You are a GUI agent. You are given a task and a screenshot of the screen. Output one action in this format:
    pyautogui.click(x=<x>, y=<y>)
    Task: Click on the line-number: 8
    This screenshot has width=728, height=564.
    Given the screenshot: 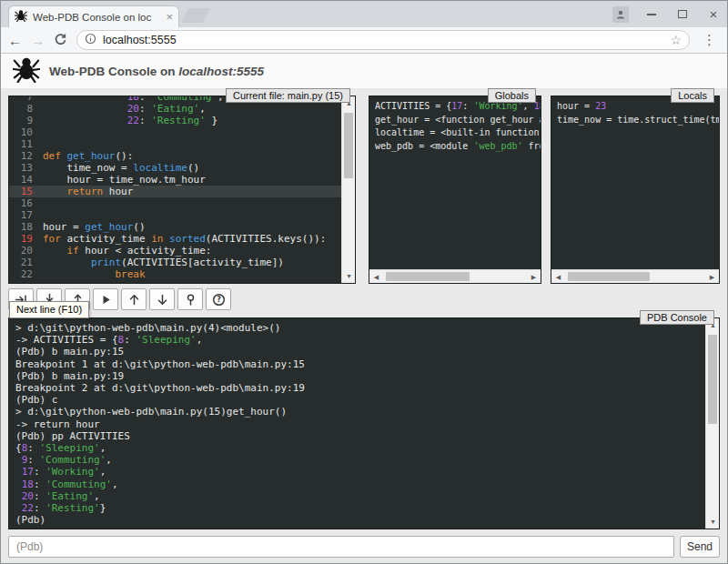 What is the action you would take?
    pyautogui.click(x=21, y=109)
    